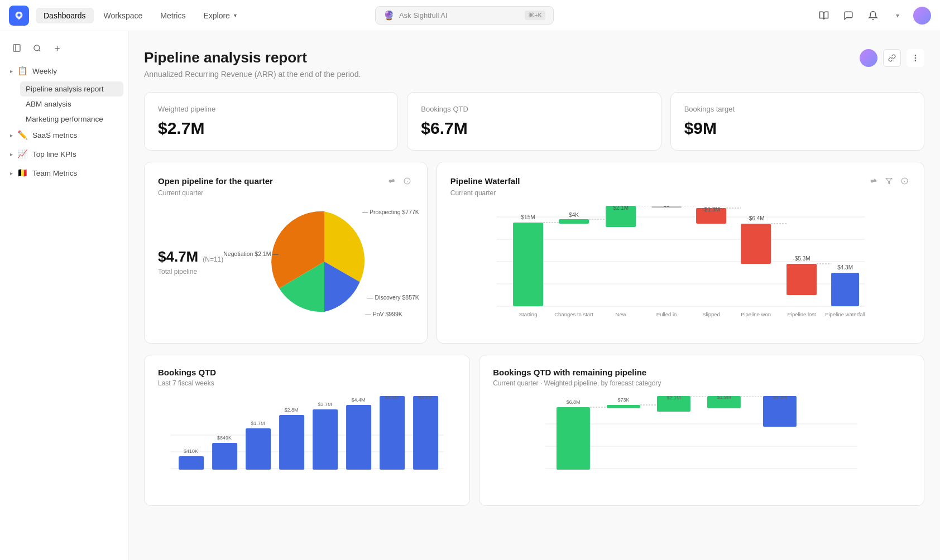 This screenshot has width=940, height=560. What do you see at coordinates (64, 71) in the screenshot?
I see `sidebar-group-weekly: ▸ 📋 Weekly` at bounding box center [64, 71].